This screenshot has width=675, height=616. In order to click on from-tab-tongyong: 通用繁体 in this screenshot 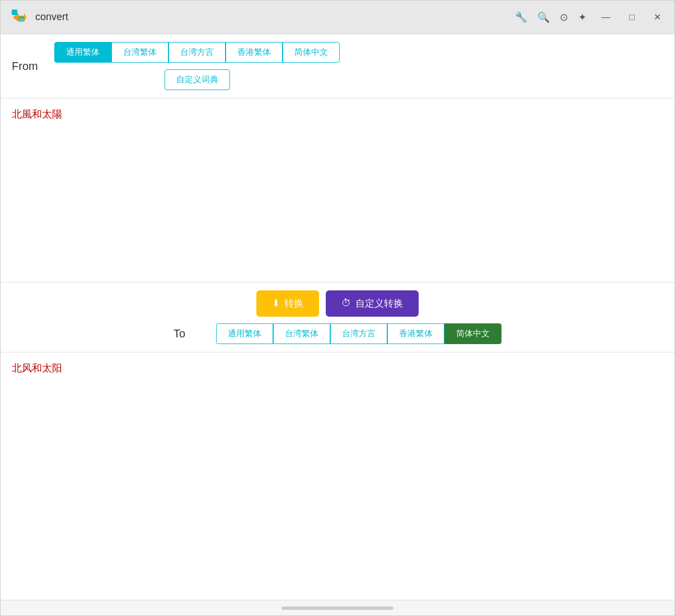, I will do `click(83, 53)`.